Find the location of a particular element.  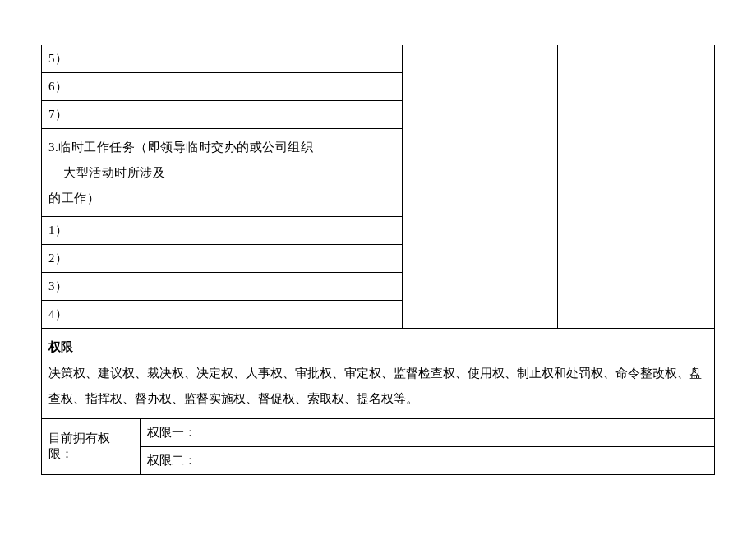

item-b1: 1） is located at coordinates (222, 231).